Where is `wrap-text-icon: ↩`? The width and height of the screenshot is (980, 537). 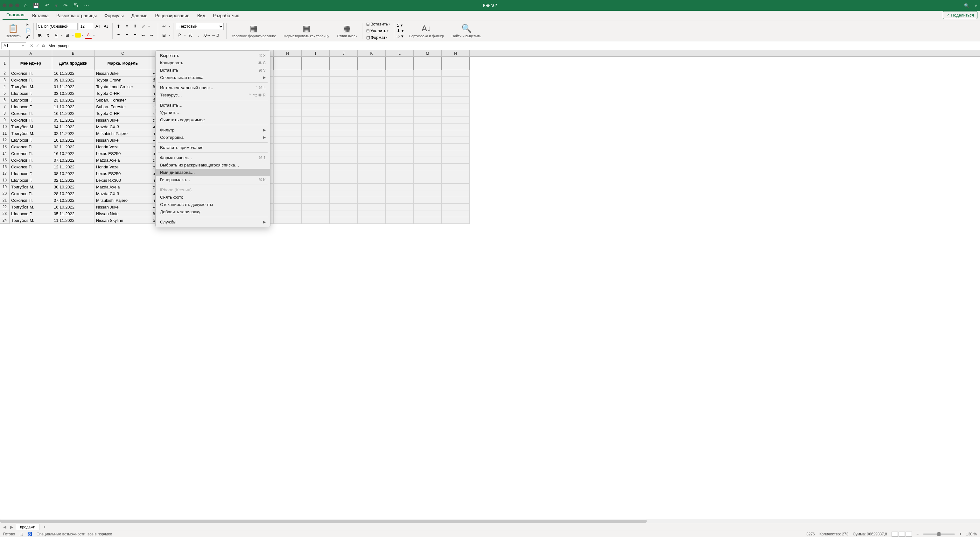
wrap-text-icon: ↩ is located at coordinates (164, 27).